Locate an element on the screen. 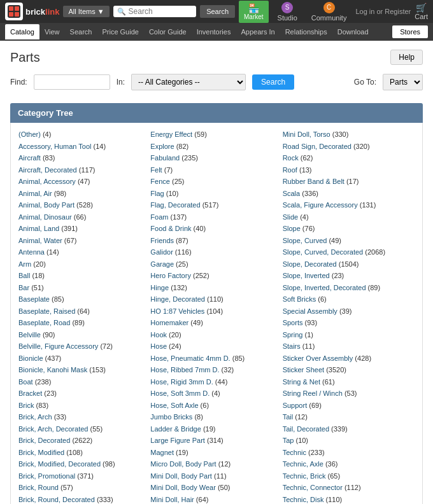 The height and width of the screenshot is (504, 433). category-link: Brick, Arch, Decorated is located at coordinates (53, 429).